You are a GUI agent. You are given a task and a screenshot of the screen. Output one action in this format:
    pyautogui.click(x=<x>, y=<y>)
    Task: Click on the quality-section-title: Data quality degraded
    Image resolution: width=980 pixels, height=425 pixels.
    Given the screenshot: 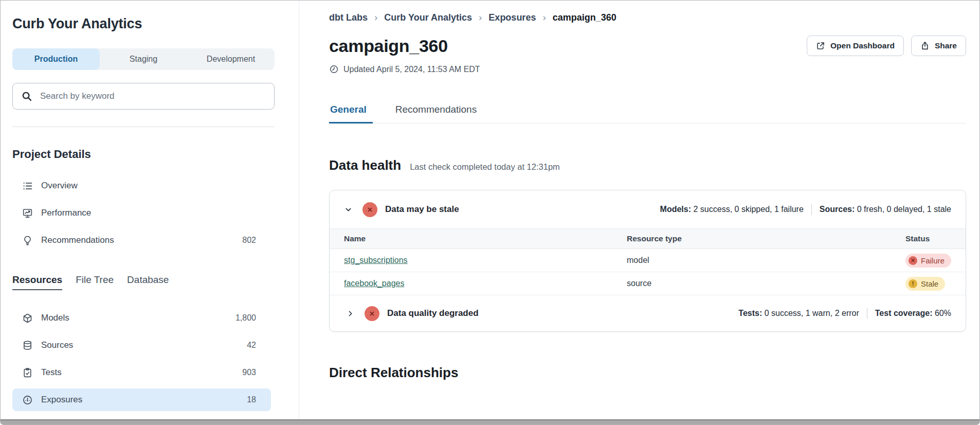 What is the action you would take?
    pyautogui.click(x=433, y=313)
    